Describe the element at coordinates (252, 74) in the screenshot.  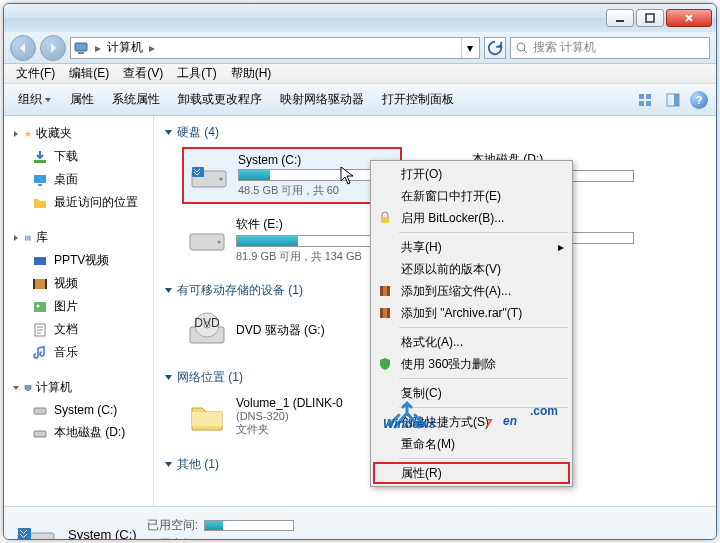
I see `menu-help: 帮助(H)` at that location.